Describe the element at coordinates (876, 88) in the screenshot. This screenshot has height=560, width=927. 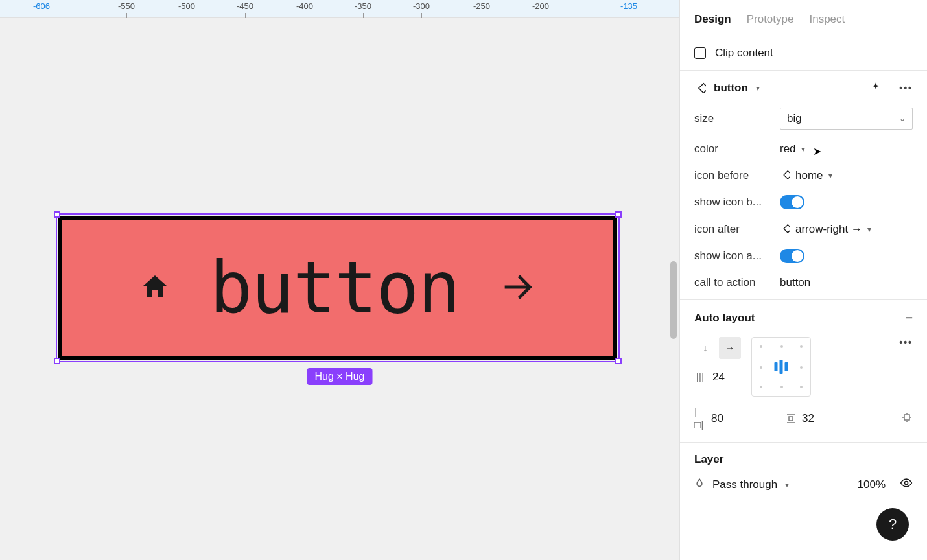
I see `component-sparkle-icon` at that location.